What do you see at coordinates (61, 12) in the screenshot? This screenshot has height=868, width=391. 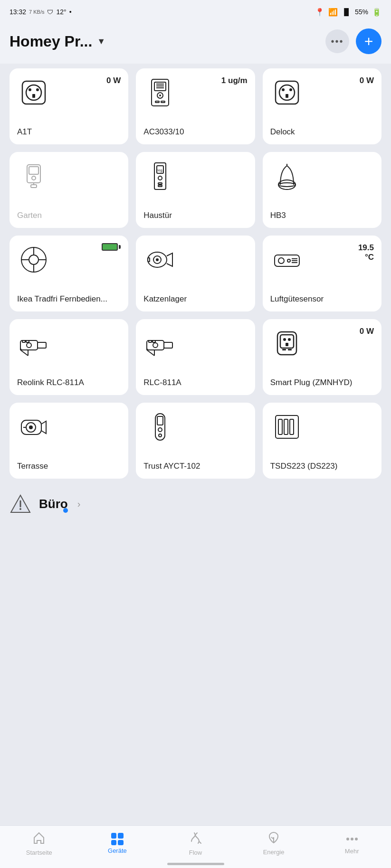 I see `temperature: 12°` at bounding box center [61, 12].